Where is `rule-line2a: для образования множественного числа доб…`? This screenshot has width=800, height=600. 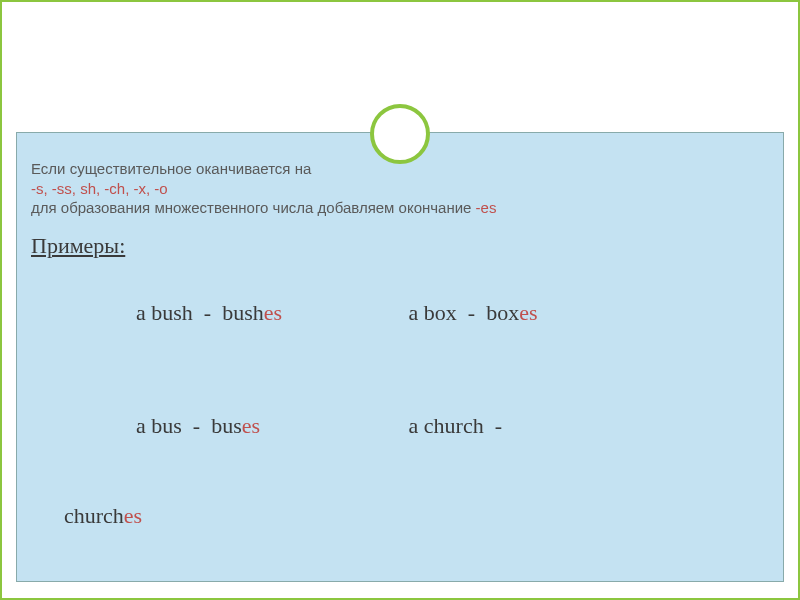 rule-line2a: для образования множественного числа доб… is located at coordinates (254, 208).